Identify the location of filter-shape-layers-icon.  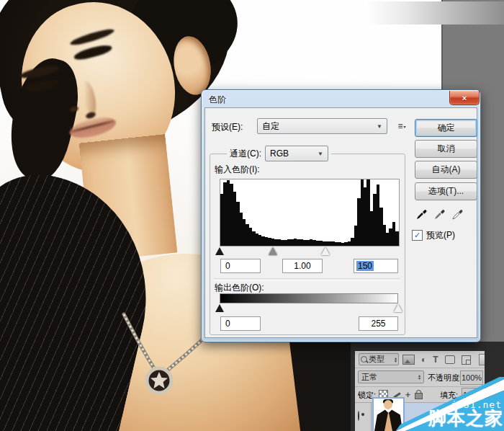
(450, 360).